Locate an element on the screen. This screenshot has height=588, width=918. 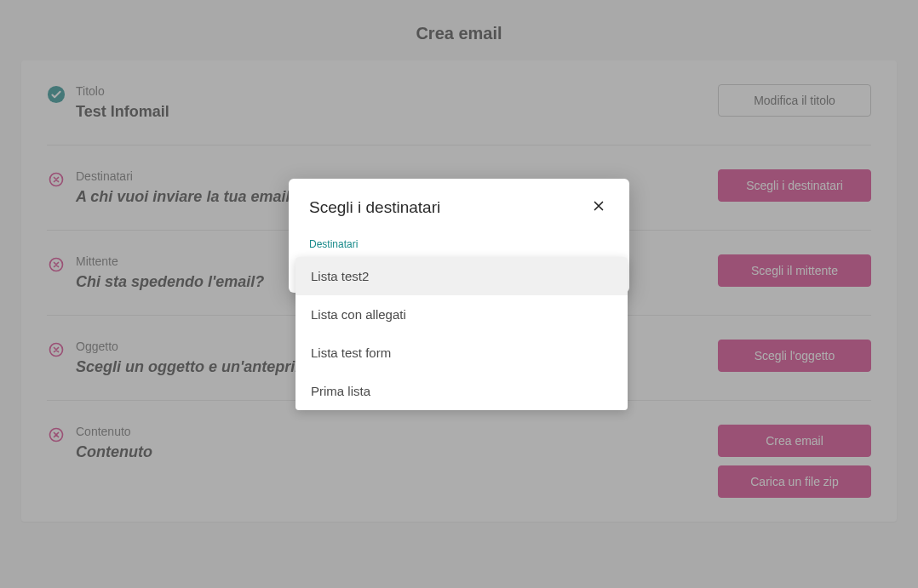
dropdown-option: Prima lista is located at coordinates (462, 391).